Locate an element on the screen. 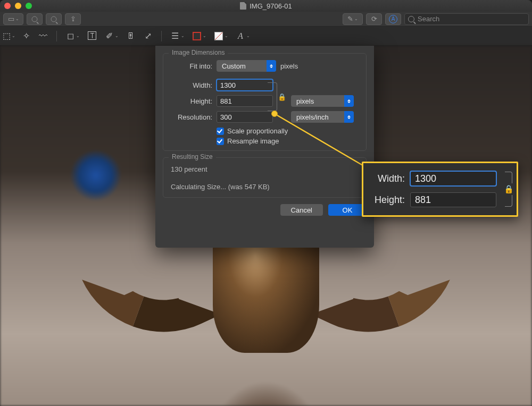 Image resolution: width=532 pixels, height=406 pixels. annotation-callout: Width: 1300 Height: 881 🔒 is located at coordinates (440, 189).